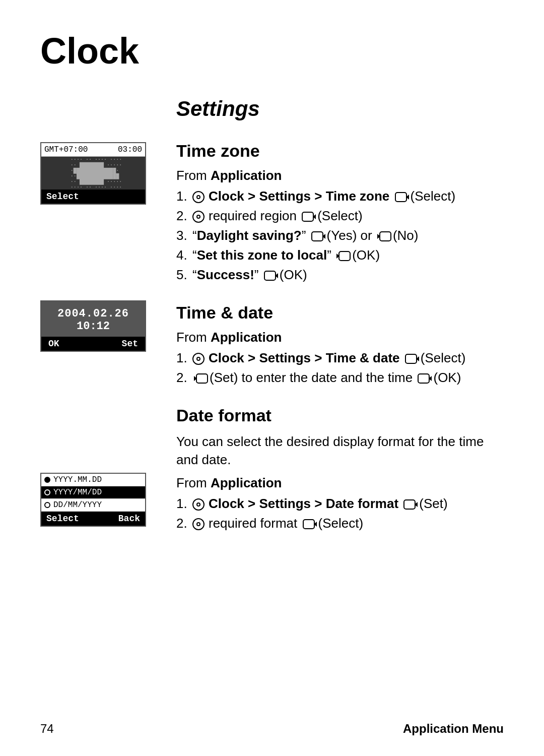  What do you see at coordinates (183, 197) in the screenshot?
I see `tz-step-1-num: 1.` at bounding box center [183, 197].